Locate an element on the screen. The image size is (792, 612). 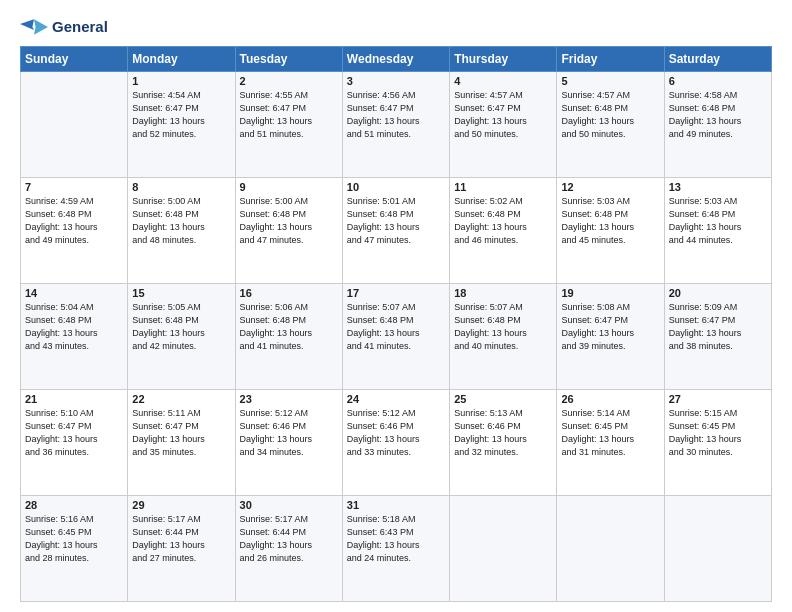
day-number: 17 is located at coordinates (396, 293).